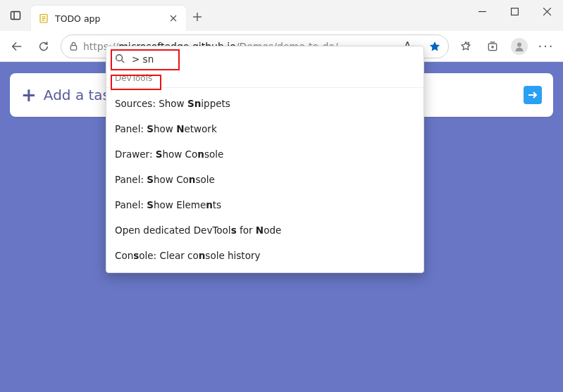  Describe the element at coordinates (265, 230) in the screenshot. I see `command-item: Open dedicated DevTools for Node` at that location.